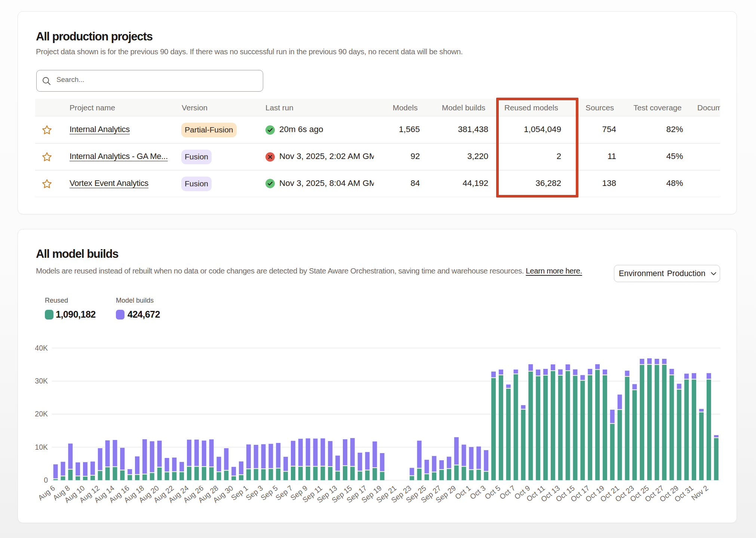 The height and width of the screenshot is (538, 756). I want to click on svg-text: 30K, so click(42, 381).